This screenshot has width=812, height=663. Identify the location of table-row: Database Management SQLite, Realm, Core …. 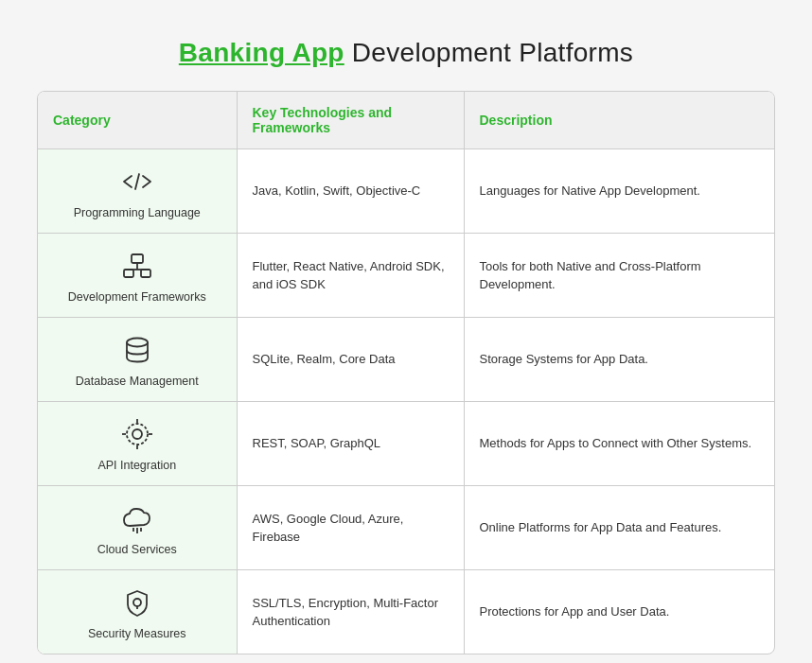
(406, 359).